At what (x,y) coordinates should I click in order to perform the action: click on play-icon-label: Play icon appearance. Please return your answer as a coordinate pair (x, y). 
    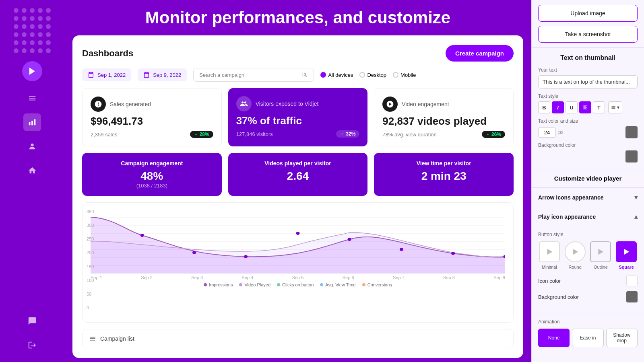
    Looking at the image, I should click on (567, 217).